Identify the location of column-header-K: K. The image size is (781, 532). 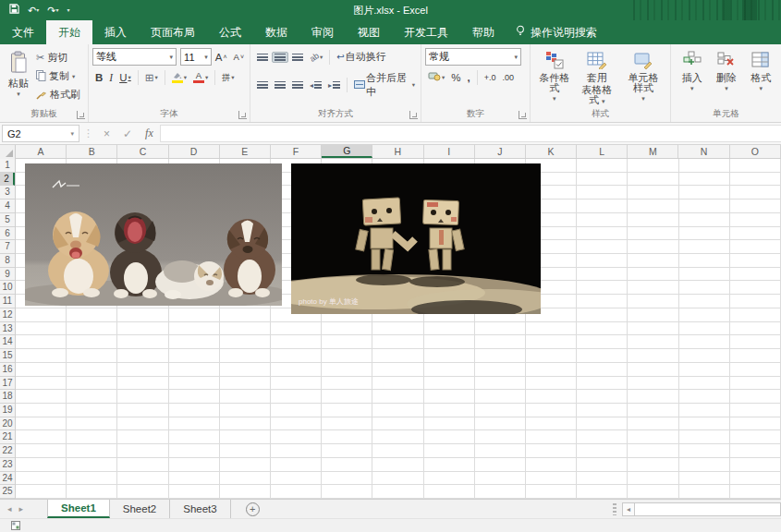
(551, 151).